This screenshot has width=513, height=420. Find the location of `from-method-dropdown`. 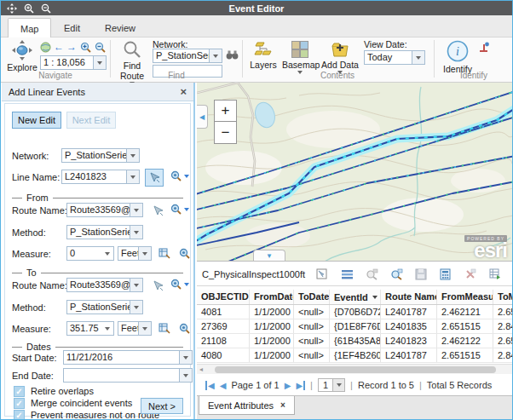

from-method-dropdown is located at coordinates (136, 232).